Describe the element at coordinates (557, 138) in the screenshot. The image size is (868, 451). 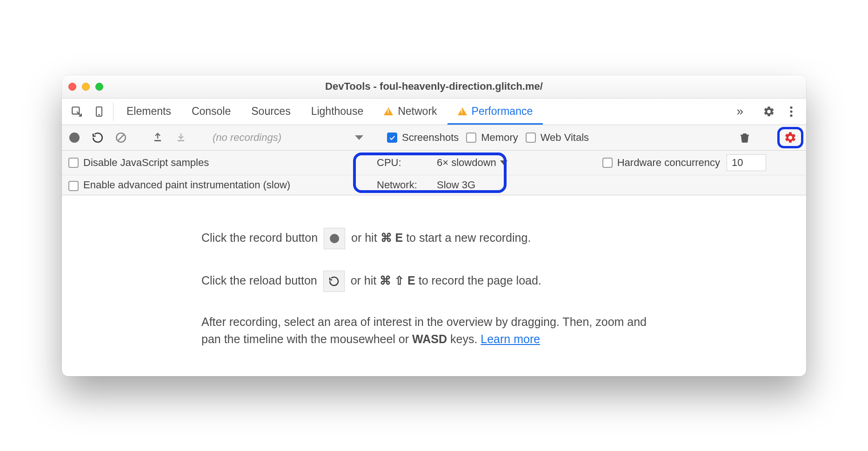
I see `webvitals-checkbox: Web Vitals` at that location.